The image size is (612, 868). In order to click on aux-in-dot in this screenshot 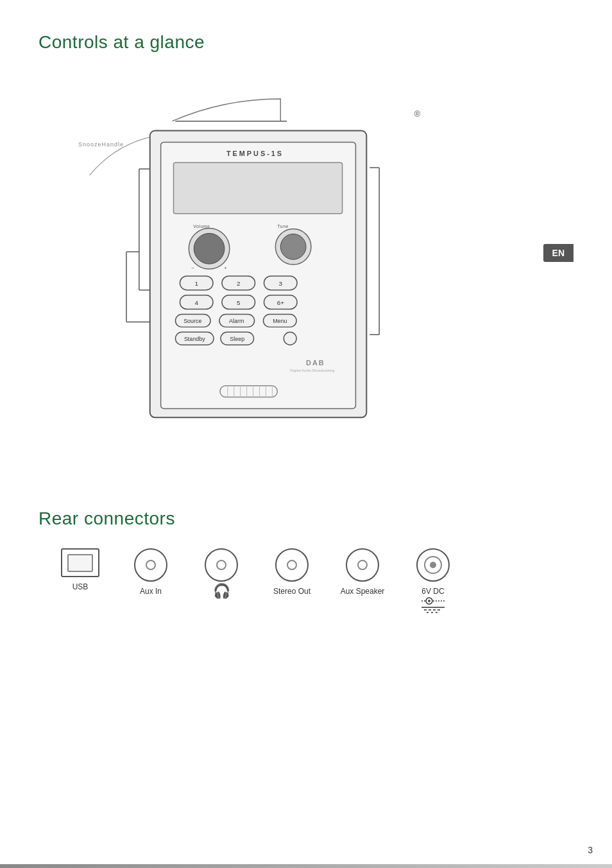, I will do `click(151, 565)`.